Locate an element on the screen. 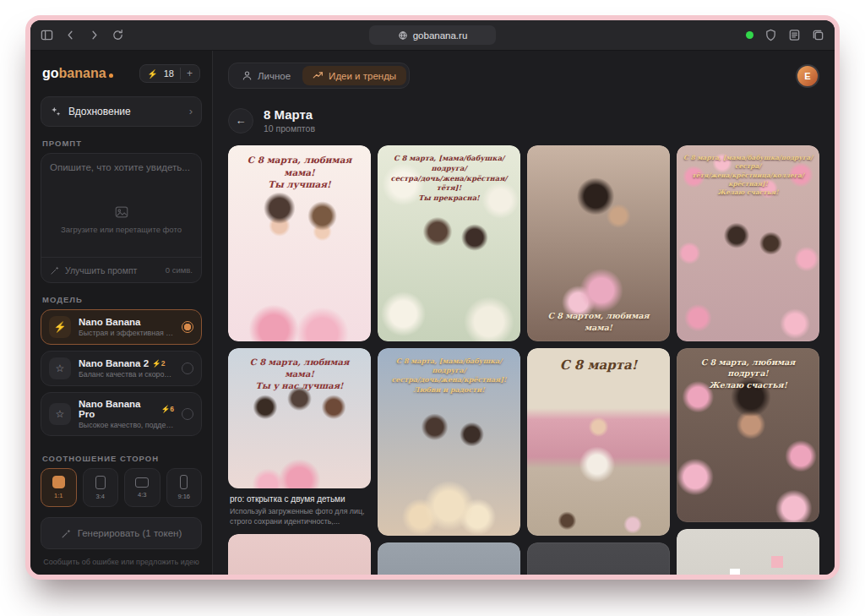 The width and height of the screenshot is (865, 616). idea-card: С 8 марта, [мама/бабушка/подруга/сестра/… is located at coordinates (748, 243).